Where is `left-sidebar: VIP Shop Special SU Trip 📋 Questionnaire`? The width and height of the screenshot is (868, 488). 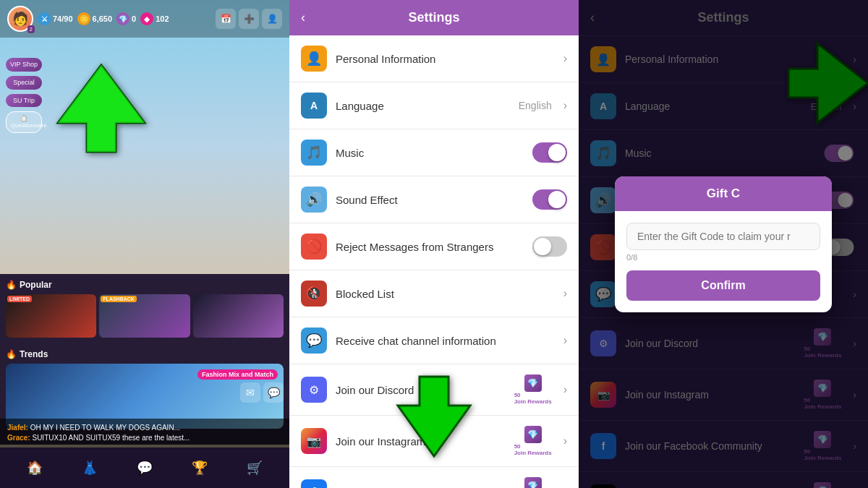
left-sidebar: VIP Shop Special SU Trip 📋 Questionnaire is located at coordinates (24, 95).